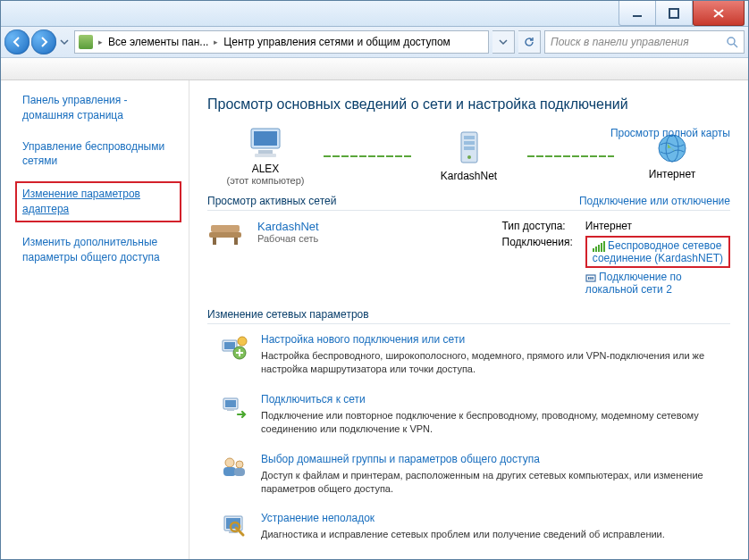 The height and width of the screenshot is (560, 749). What do you see at coordinates (234, 407) in the screenshot?
I see `connect-network-icon` at bounding box center [234, 407].